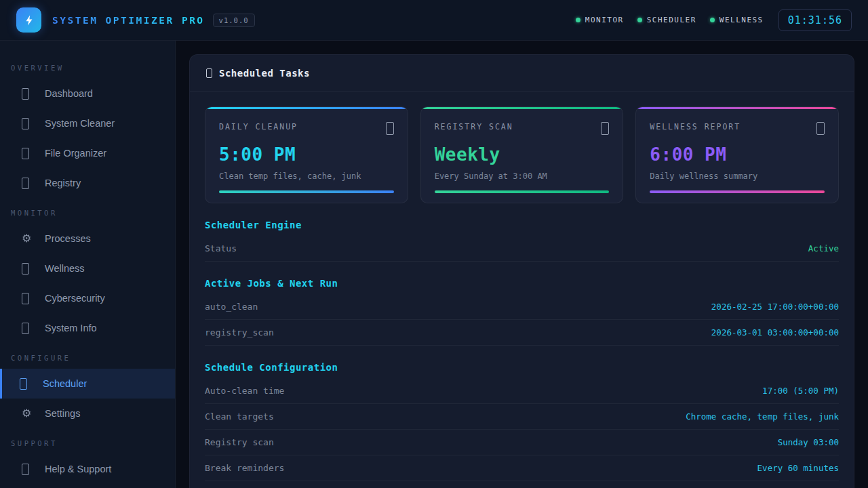 Image resolution: width=868 pixels, height=488 pixels. Describe the element at coordinates (307, 155) in the screenshot. I see `task-card-daily-cleanup: DAILY CLEANUP 5:00 PM Clean temp files, …` at that location.